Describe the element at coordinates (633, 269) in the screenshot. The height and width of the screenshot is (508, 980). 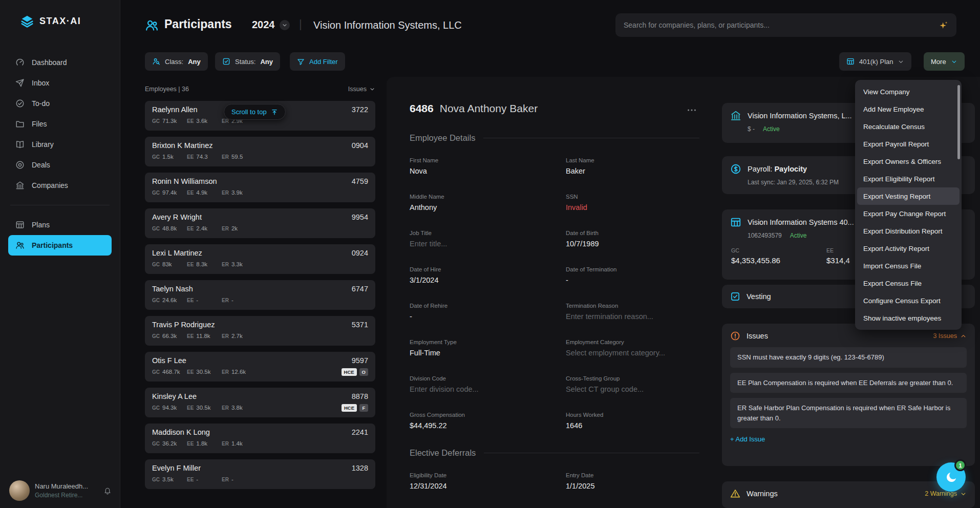
I see `field-label: Date of Termination` at that location.